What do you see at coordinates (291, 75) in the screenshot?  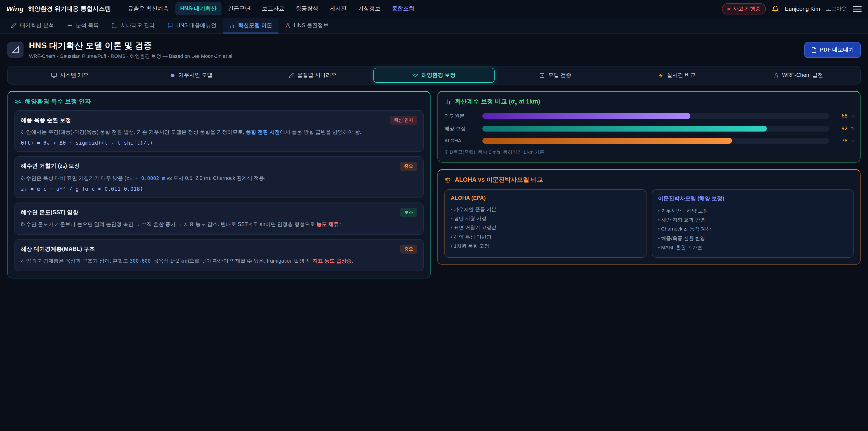 I see `pencil-icon` at bounding box center [291, 75].